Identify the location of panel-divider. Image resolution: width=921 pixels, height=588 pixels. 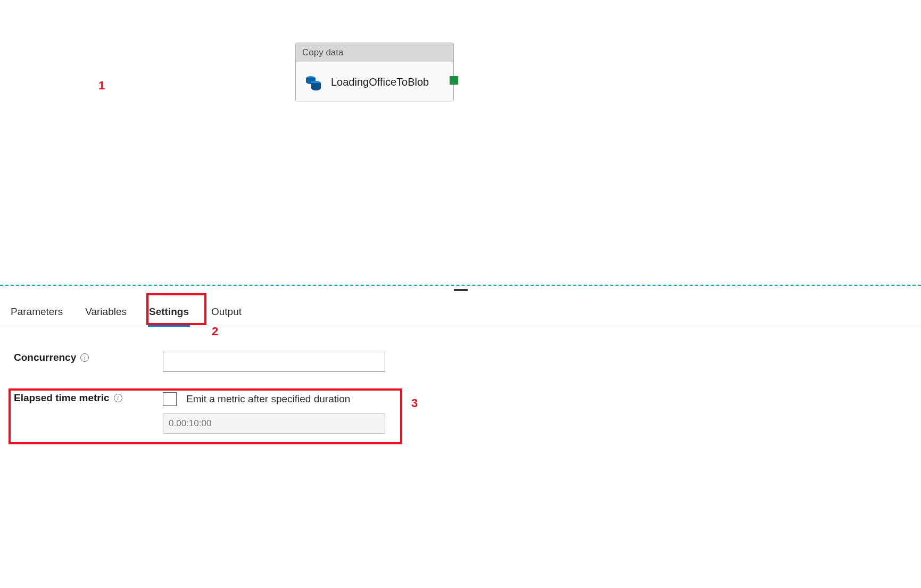
(461, 285).